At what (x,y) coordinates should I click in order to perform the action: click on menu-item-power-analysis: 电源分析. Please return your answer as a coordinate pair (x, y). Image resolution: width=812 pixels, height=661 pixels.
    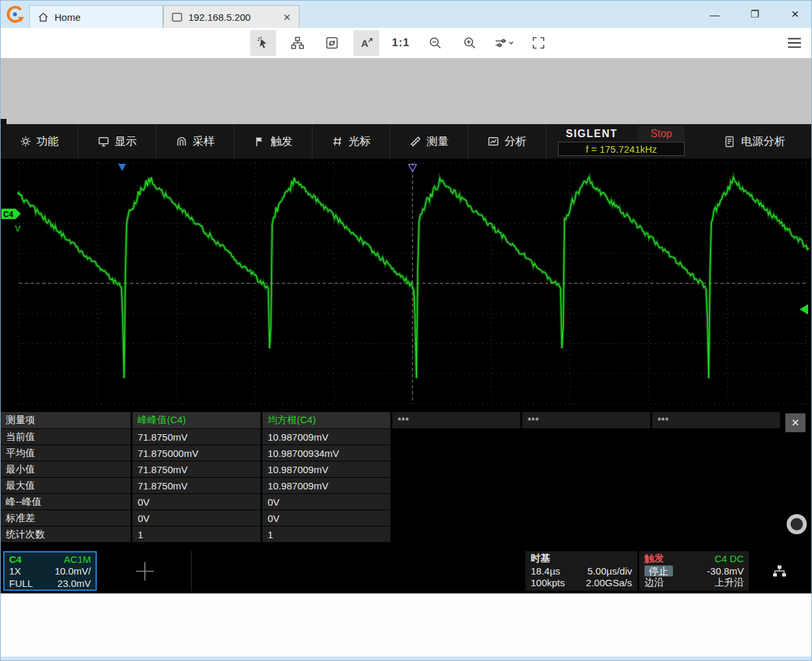
    Looking at the image, I should click on (755, 142).